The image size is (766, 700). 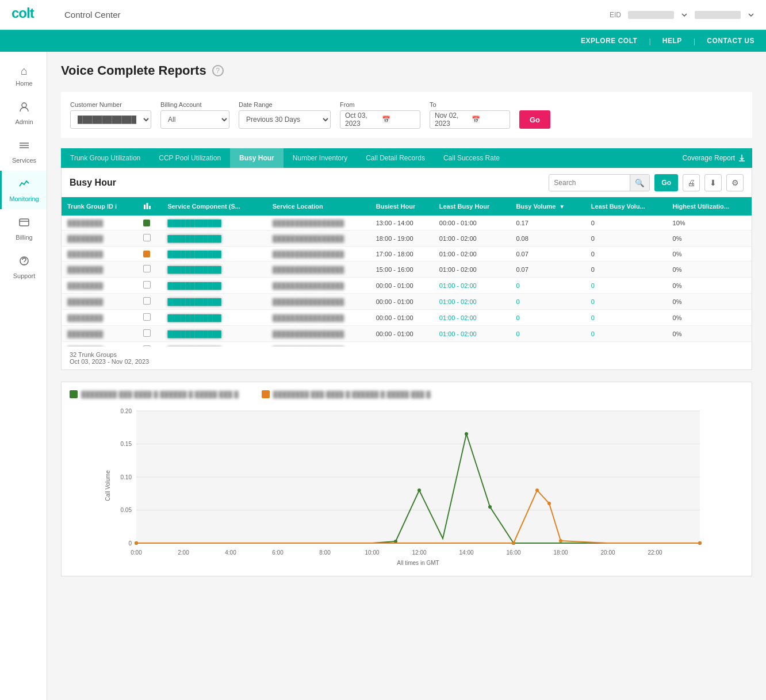 I want to click on svg-text: 2:00, so click(x=183, y=553).